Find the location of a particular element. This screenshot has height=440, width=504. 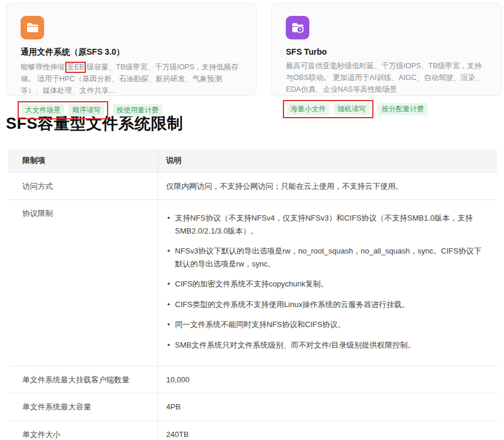

row-value: 4PB is located at coordinates (327, 407).